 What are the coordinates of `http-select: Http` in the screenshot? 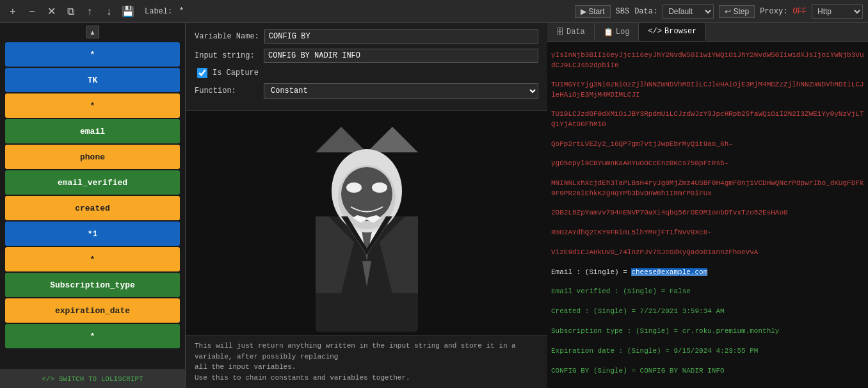 It's located at (837, 12).